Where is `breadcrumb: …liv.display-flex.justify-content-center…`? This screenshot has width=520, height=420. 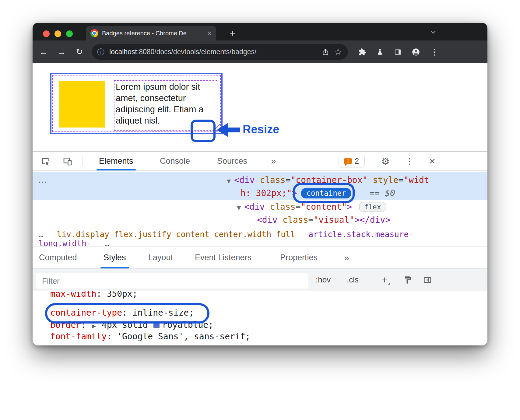 breadcrumb: …liv.display-flex.justify-content-center… is located at coordinates (263, 239).